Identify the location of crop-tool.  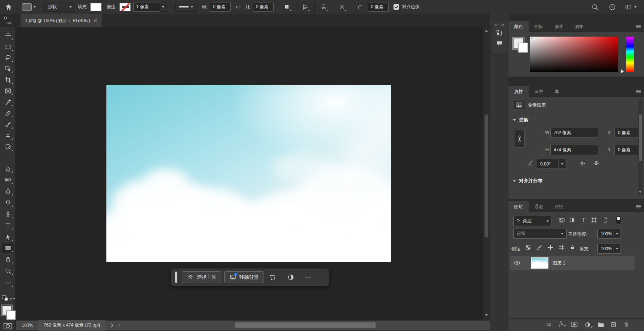
(8, 80).